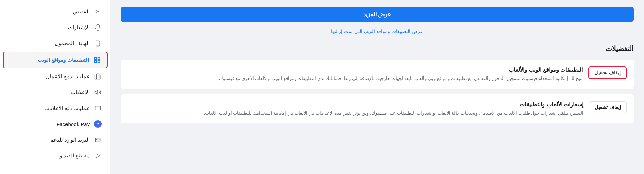 This screenshot has height=174, width=644. I want to click on facebook-pay-icon: f, so click(98, 124).